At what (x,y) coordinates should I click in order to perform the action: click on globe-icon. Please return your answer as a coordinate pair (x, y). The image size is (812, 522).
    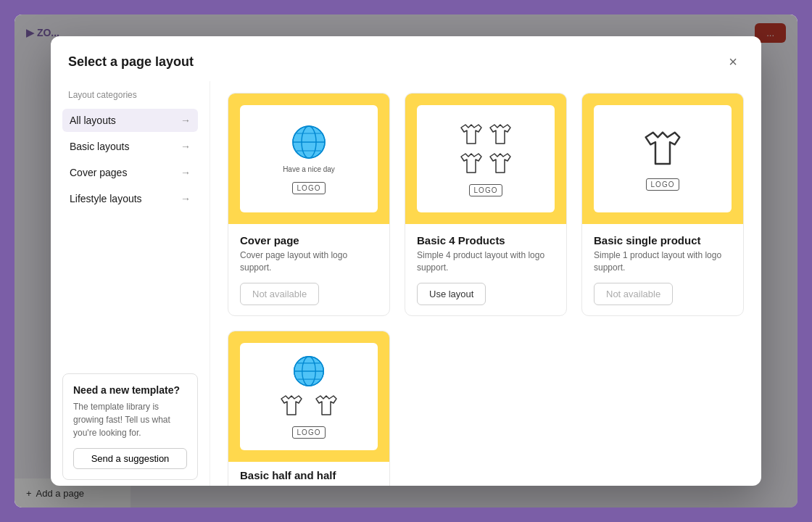
    Looking at the image, I should click on (309, 142).